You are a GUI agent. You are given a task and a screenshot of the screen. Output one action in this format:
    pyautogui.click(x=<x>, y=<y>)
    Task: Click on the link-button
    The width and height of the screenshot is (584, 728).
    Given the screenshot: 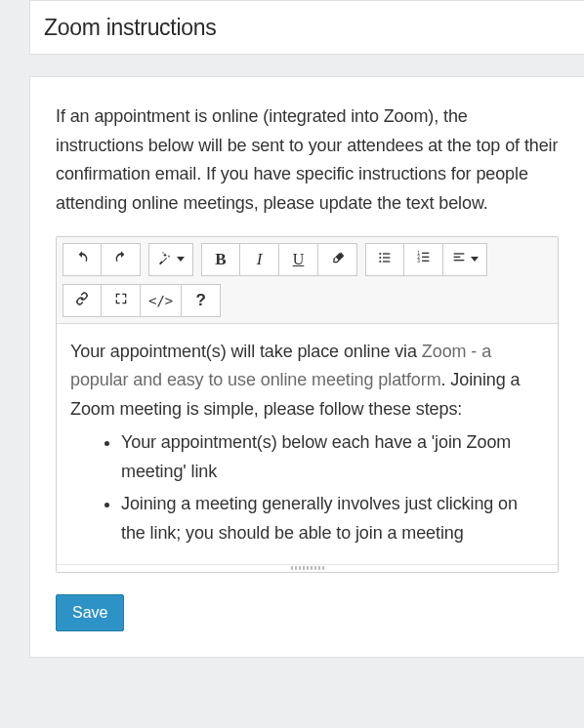 What is the action you would take?
    pyautogui.click(x=82, y=301)
    